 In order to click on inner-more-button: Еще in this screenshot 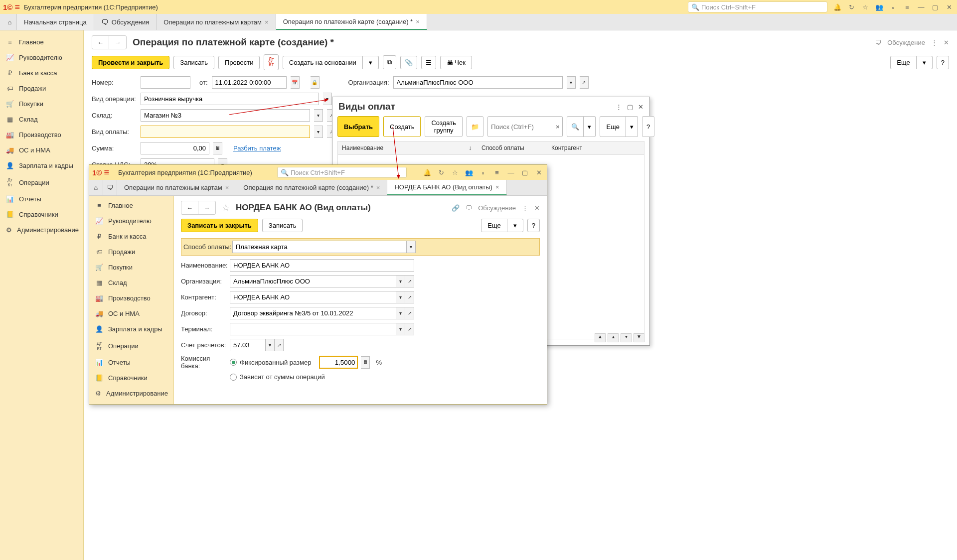, I will do `click(494, 225)`.